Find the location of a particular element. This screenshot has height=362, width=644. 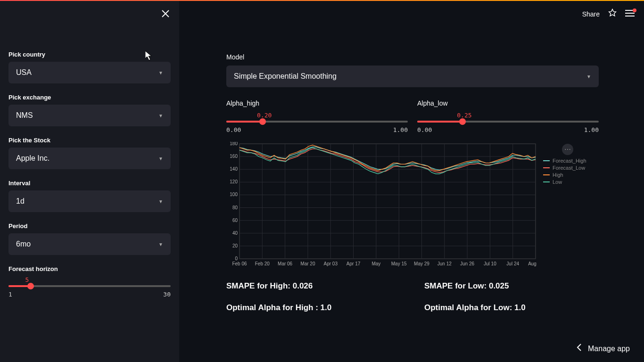

svg-text: 0 is located at coordinates (236, 258).